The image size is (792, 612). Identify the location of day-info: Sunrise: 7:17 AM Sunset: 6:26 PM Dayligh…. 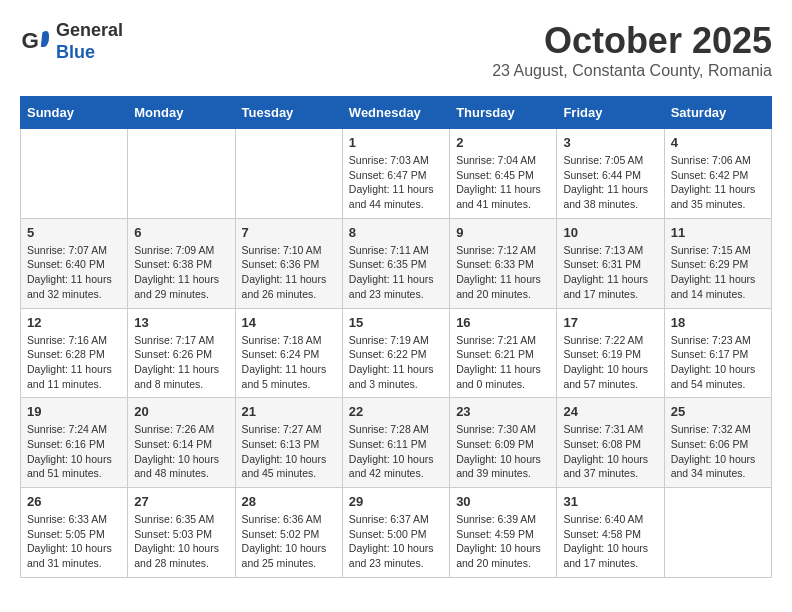
(181, 362).